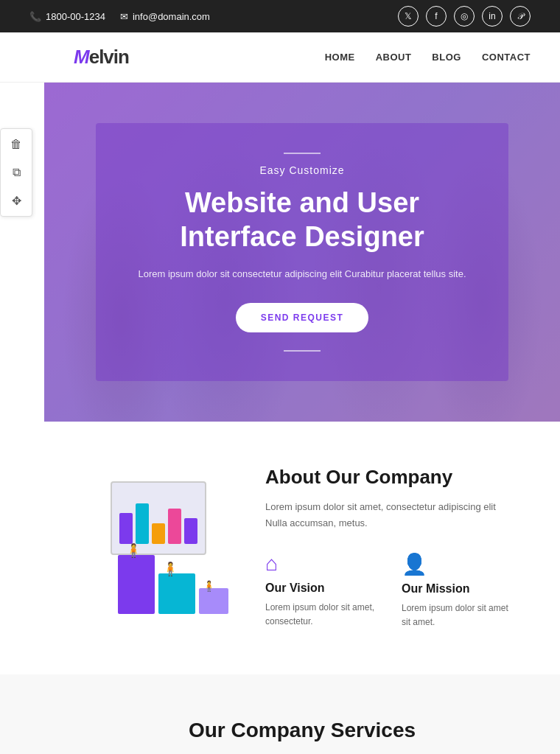 The height and width of the screenshot is (754, 560). What do you see at coordinates (436, 16) in the screenshot?
I see `facebook-icon: f` at bounding box center [436, 16].